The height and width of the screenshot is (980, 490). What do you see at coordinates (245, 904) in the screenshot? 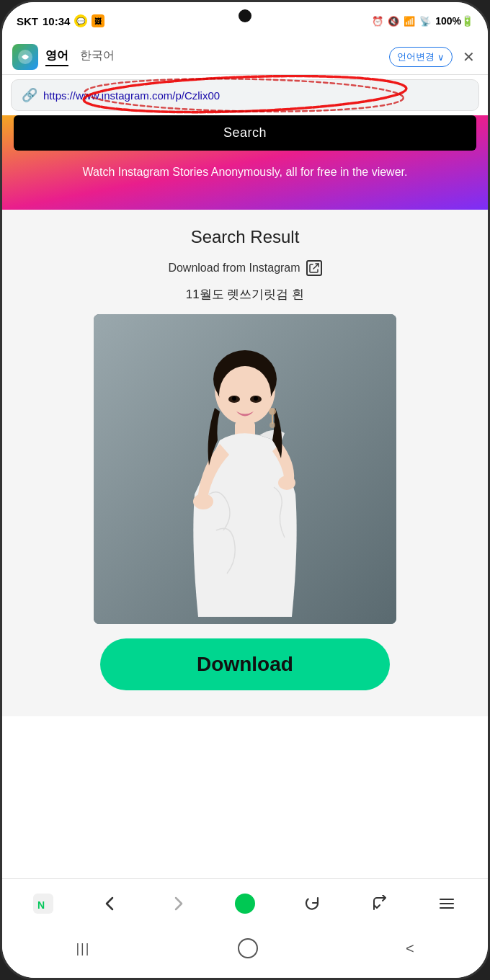
I see `home-button` at bounding box center [245, 904].